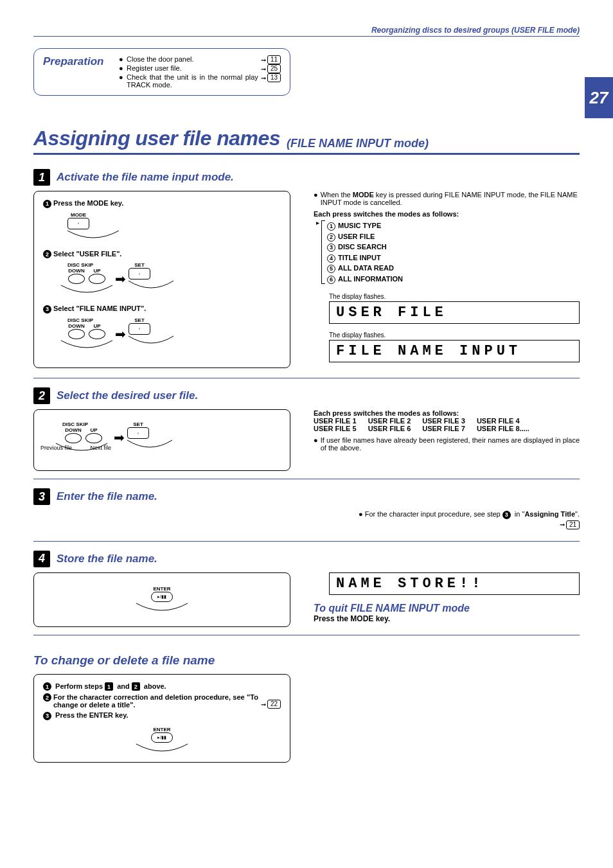  Describe the element at coordinates (447, 520) in the screenshot. I see `note-row: ● For the character input procedure, see…` at that location.